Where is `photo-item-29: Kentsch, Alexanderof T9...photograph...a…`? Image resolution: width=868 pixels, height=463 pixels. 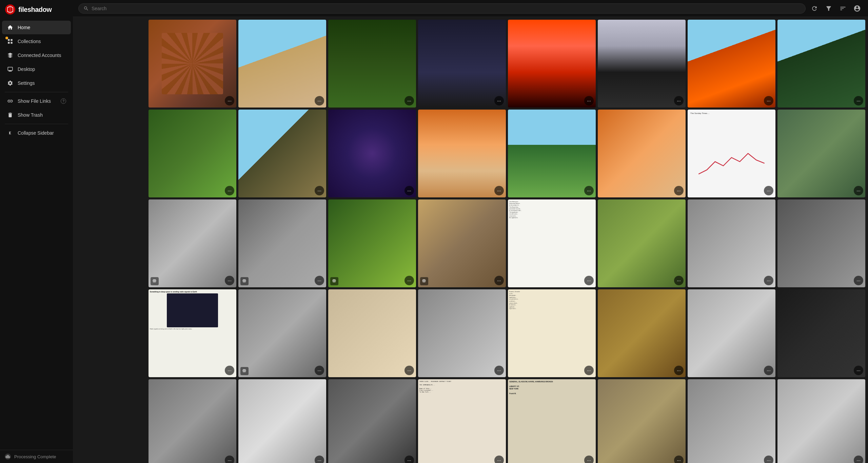 photo-item-29: Kentsch, Alexanderof T9...photograph...a… is located at coordinates (552, 333).